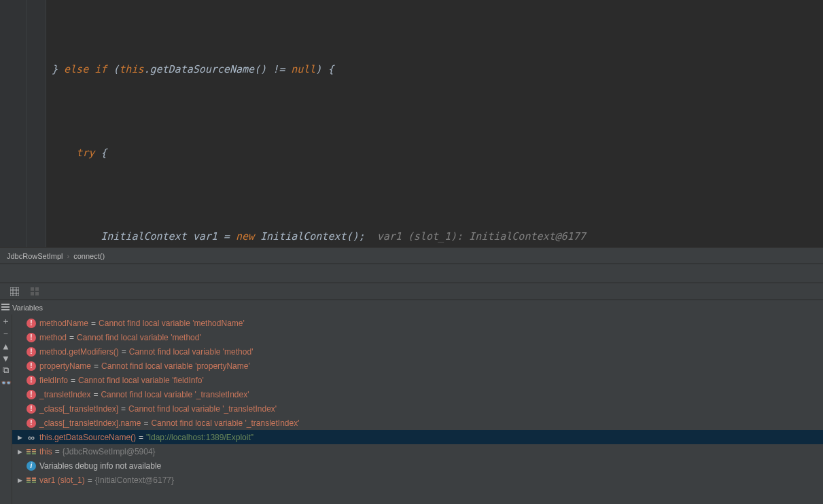 This screenshot has width=823, height=504. I want to click on layout-icon, so click(35, 291).